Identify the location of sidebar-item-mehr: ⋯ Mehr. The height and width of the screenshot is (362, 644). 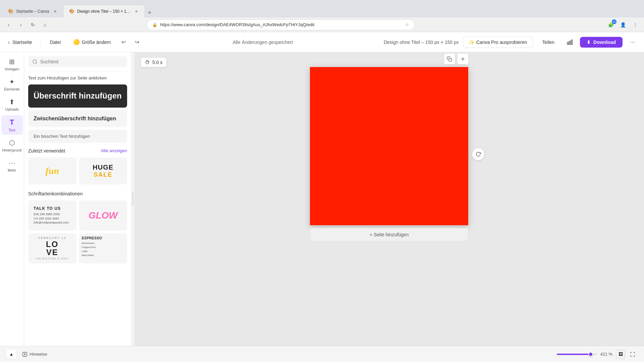
(12, 166).